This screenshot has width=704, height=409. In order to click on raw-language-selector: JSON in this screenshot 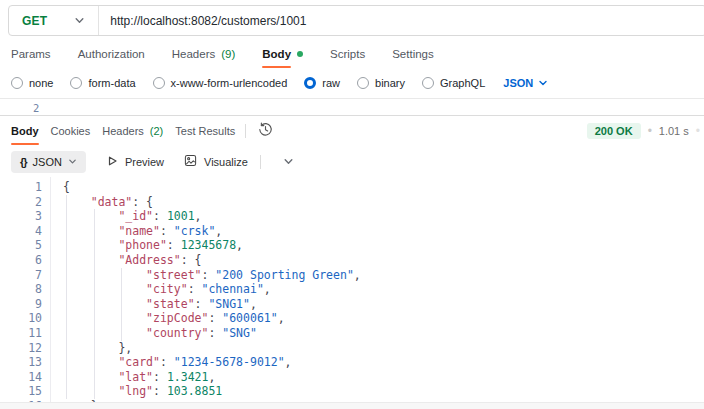, I will do `click(526, 83)`.